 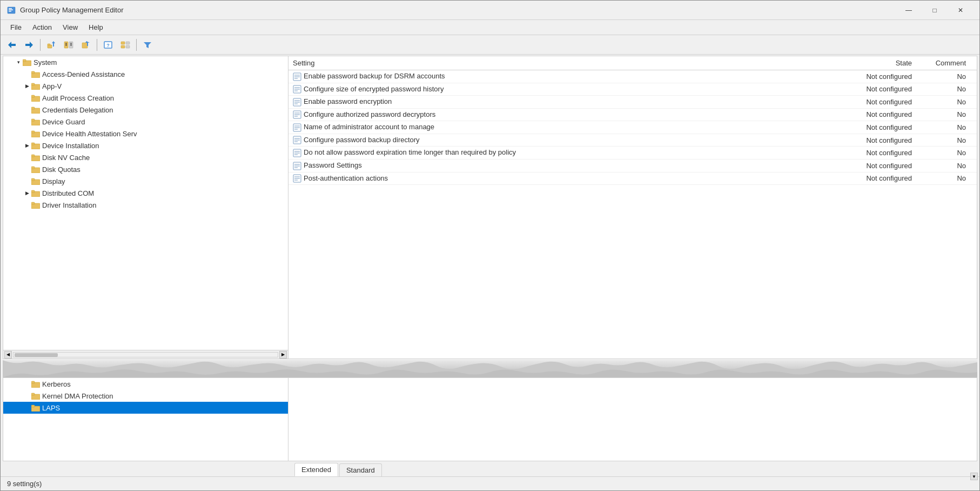 I want to click on setting-cell: Do not allow password expiration time lo…, so click(x=562, y=153).